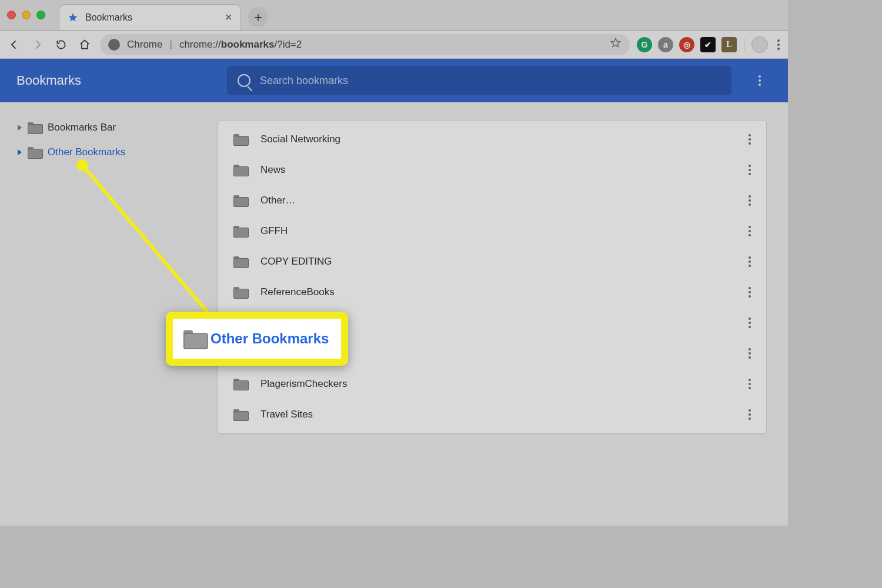 This screenshot has width=882, height=588. Describe the element at coordinates (150, 17) in the screenshot. I see `browser-tab: Bookmarks ✕` at that location.